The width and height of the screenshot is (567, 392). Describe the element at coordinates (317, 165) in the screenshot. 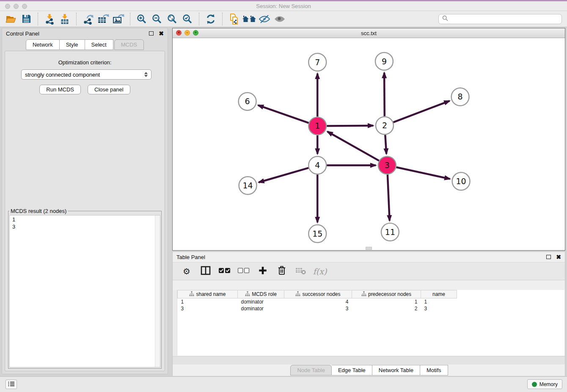

I see `graph-node-4: 4` at that location.